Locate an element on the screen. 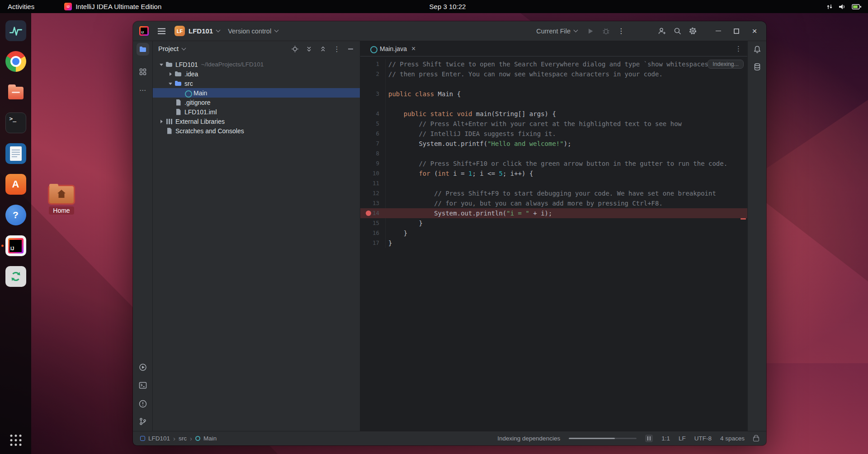 The height and width of the screenshot is (454, 868). code-text: System.out.printf("Hello and welcome!"); is located at coordinates (478, 144).